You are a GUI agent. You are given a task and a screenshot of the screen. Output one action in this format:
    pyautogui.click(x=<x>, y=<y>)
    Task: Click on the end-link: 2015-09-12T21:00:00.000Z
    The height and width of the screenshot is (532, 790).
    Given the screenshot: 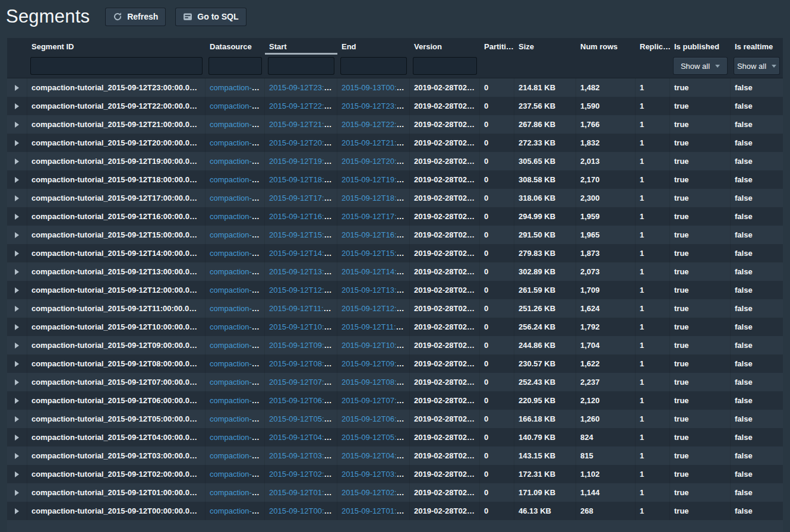 What is the action you would take?
    pyautogui.click(x=375, y=142)
    